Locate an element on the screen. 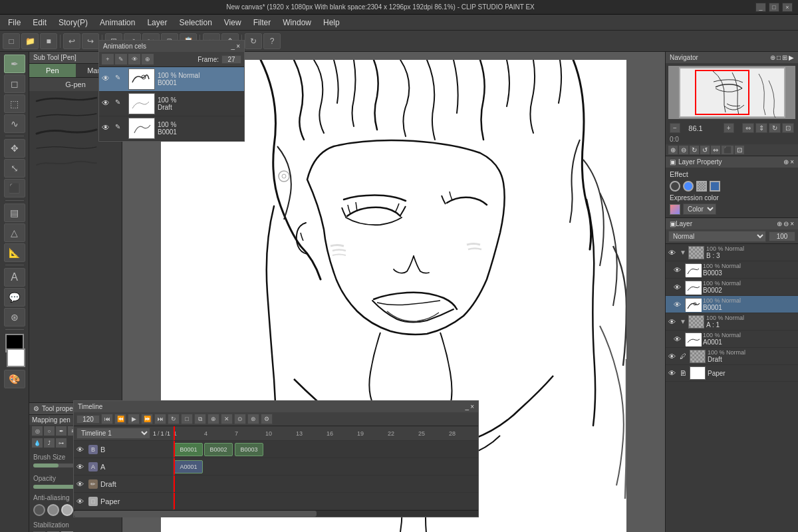  tl-last-frame: ⏭ is located at coordinates (160, 419).